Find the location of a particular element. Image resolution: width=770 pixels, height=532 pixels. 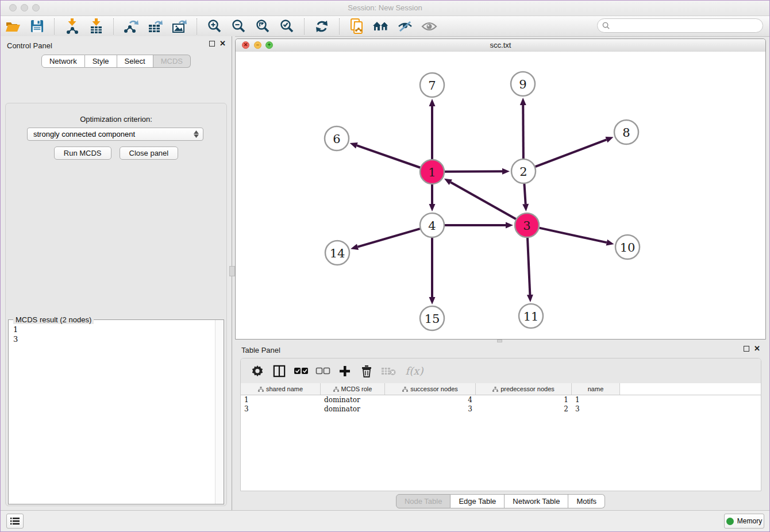

tab-style: Style is located at coordinates (101, 61).